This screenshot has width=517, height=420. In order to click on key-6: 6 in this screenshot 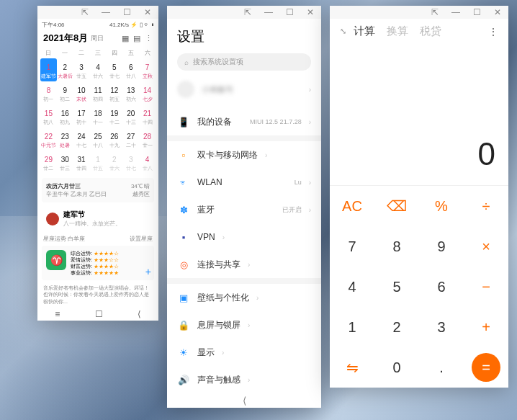, I will do `click(441, 287)`.